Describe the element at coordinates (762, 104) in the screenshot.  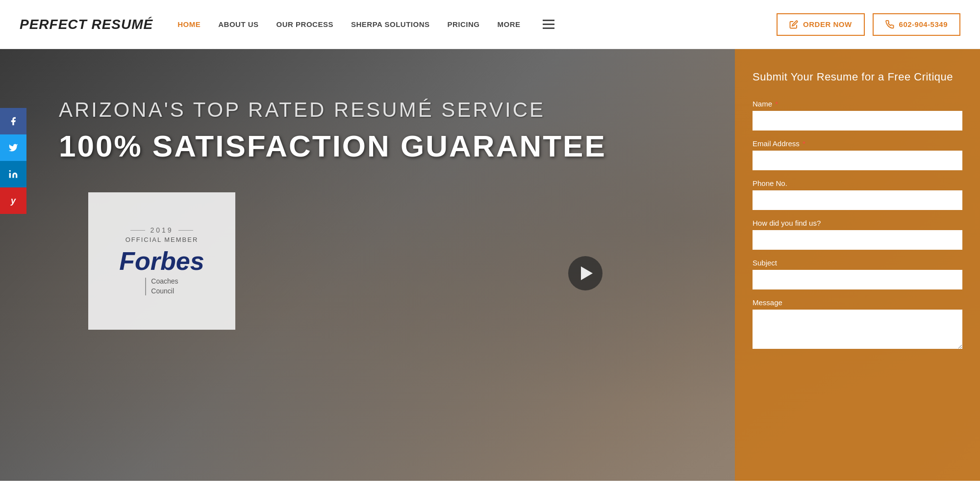
I see `name-label-text: Name` at that location.